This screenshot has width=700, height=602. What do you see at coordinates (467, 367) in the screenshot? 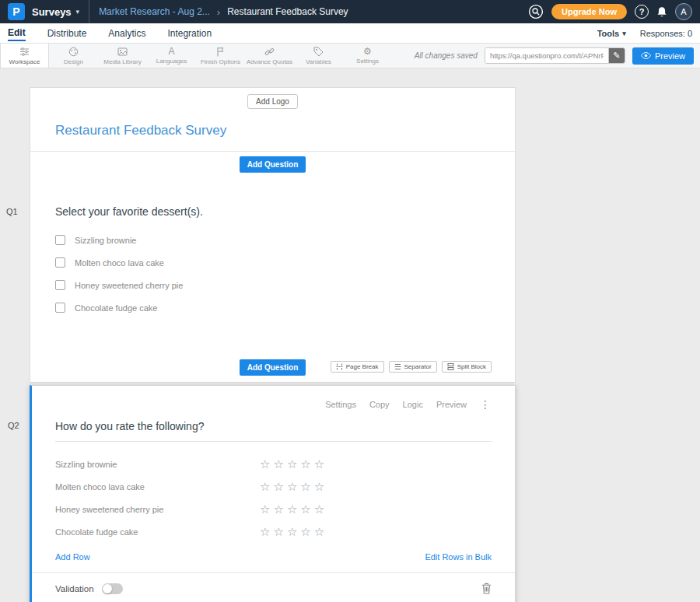
I see `split-block-button: Split Block` at bounding box center [467, 367].